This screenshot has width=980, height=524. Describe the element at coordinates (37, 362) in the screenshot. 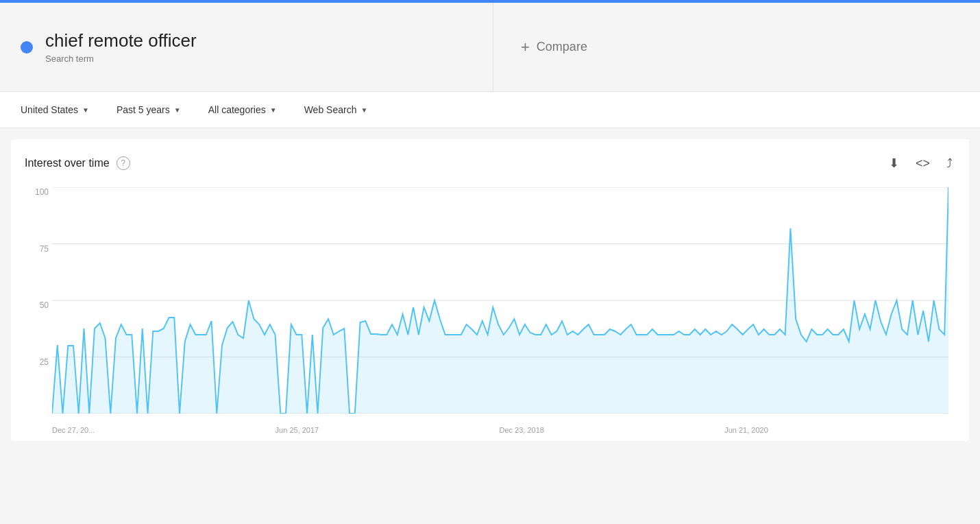

I see `y-label-25: 25` at that location.